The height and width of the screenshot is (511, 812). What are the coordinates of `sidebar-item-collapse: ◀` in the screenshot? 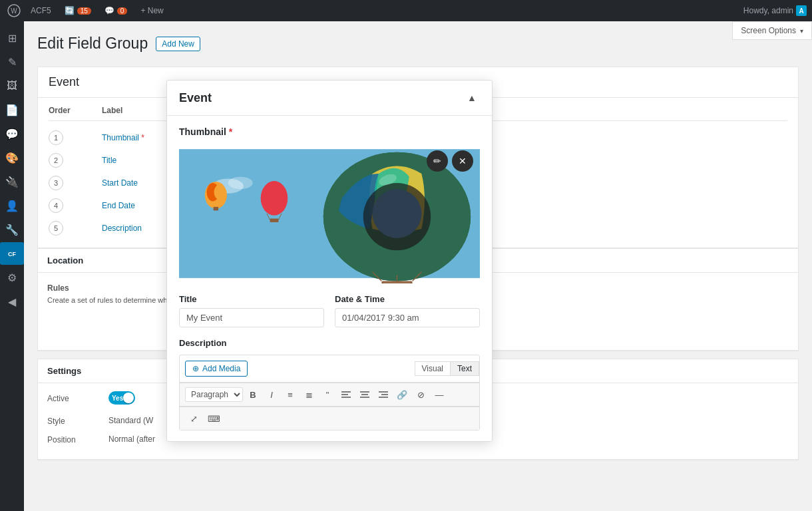 It's located at (12, 301).